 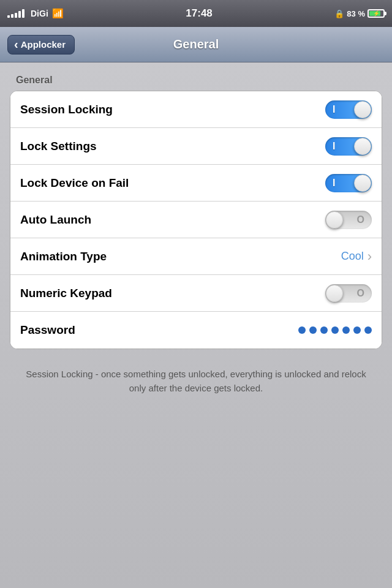 What do you see at coordinates (196, 257) in the screenshot?
I see `animation-type-row: Animation Type Cool ›` at bounding box center [196, 257].